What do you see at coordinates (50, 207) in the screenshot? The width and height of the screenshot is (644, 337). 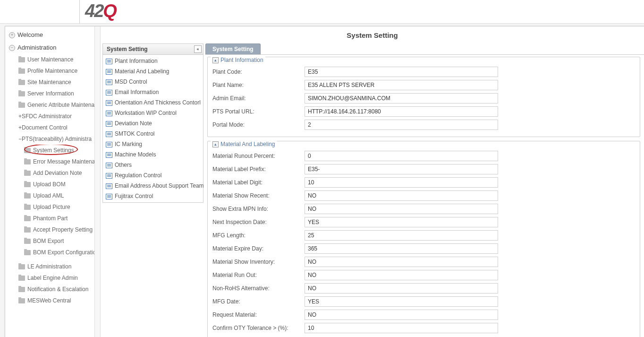 I see `nav-item-upload-picture: Upload Picture` at bounding box center [50, 207].